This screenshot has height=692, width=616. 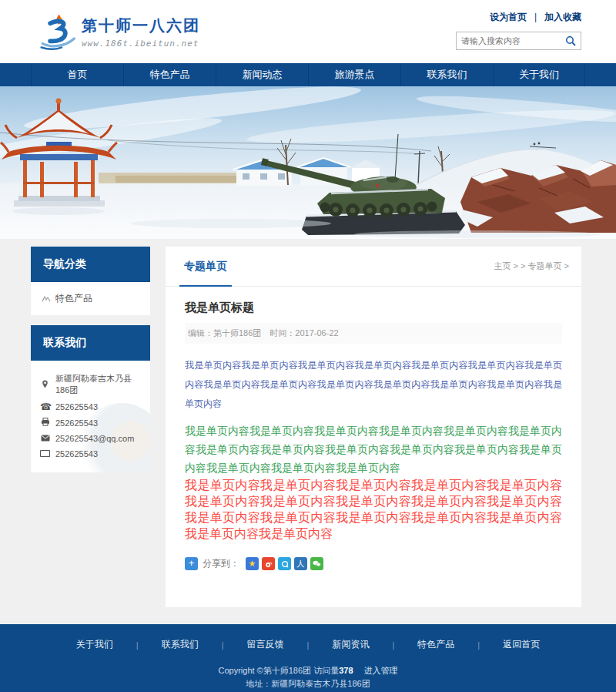 I want to click on nav-item-home: 首页, so click(x=77, y=75).